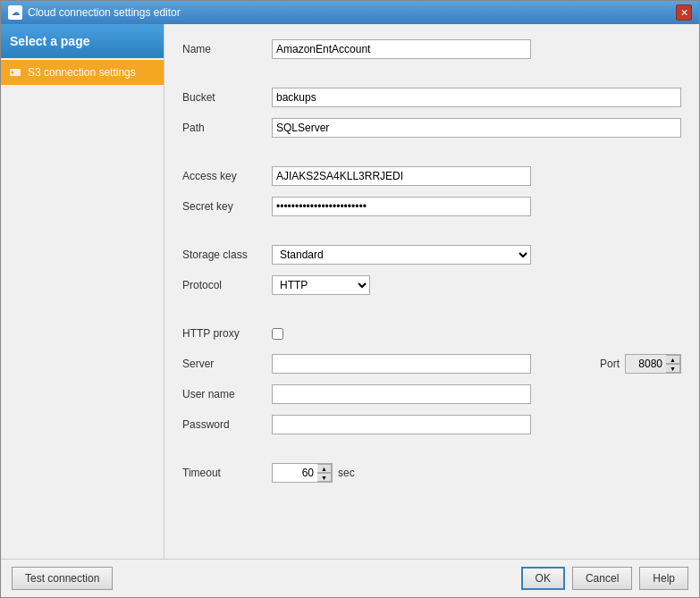 The image size is (700, 598). What do you see at coordinates (610, 364) in the screenshot?
I see `port-label: Port` at bounding box center [610, 364].